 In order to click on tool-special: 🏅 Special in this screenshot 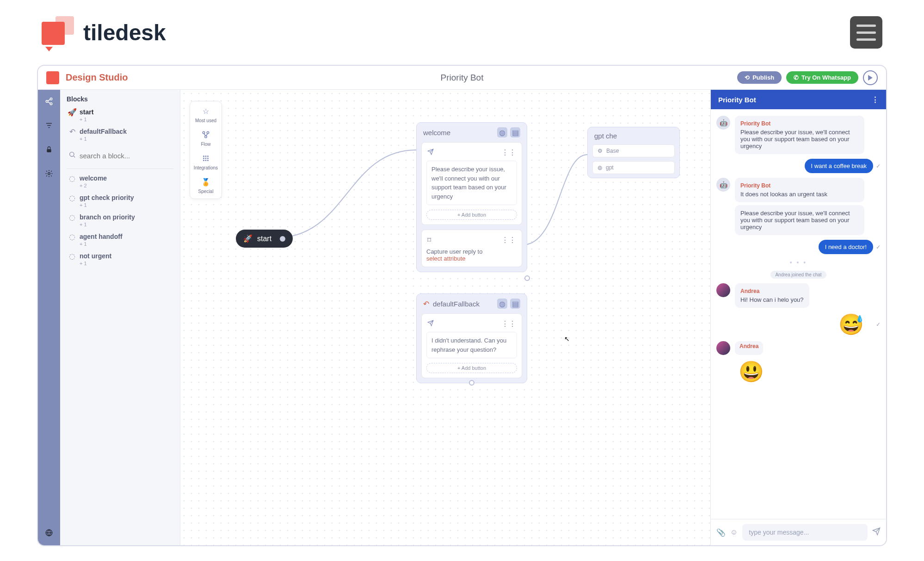, I will do `click(206, 185)`.